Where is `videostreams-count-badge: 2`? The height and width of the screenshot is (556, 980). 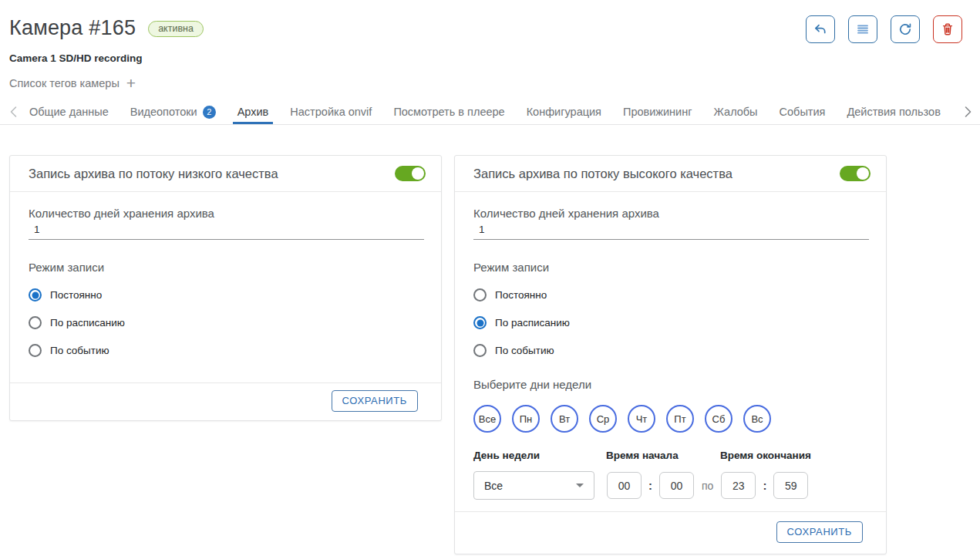 videostreams-count-badge: 2 is located at coordinates (210, 113).